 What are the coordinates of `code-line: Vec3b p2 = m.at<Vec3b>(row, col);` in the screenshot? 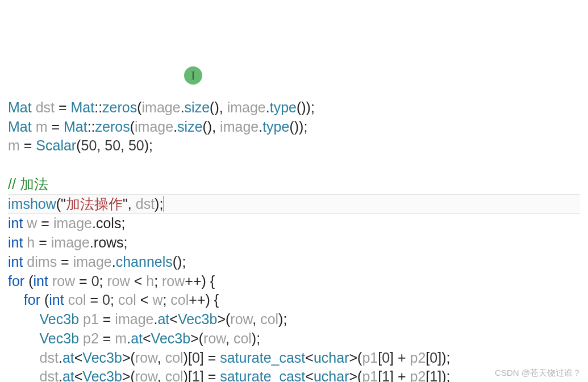 It's located at (134, 338).